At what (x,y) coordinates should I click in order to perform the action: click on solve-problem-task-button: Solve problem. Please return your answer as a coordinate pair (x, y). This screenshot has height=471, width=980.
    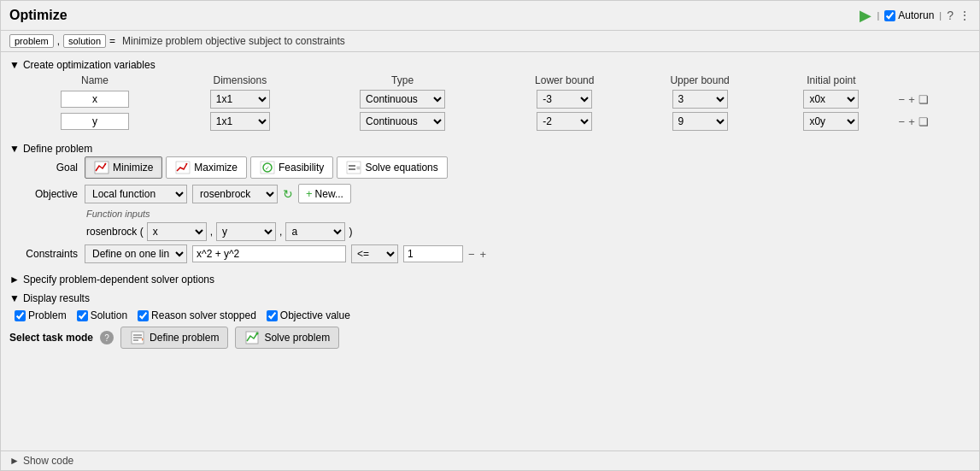
    Looking at the image, I should click on (287, 338).